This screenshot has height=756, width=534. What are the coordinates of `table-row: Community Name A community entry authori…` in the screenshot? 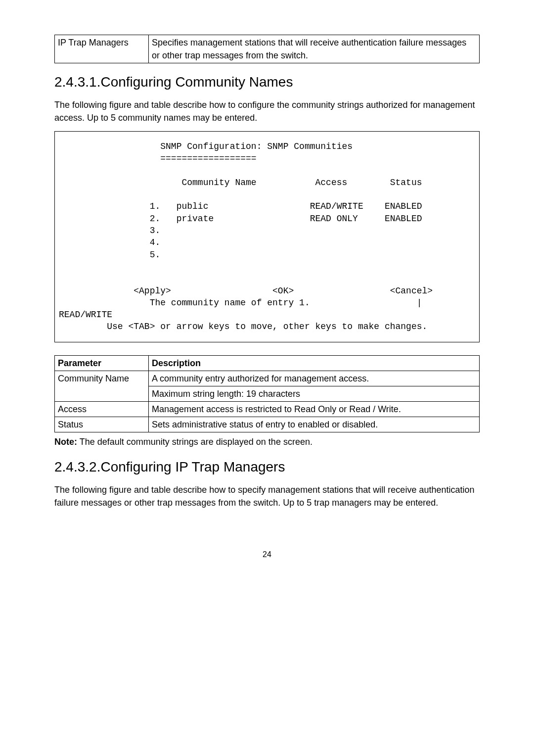 It's located at (267, 378).